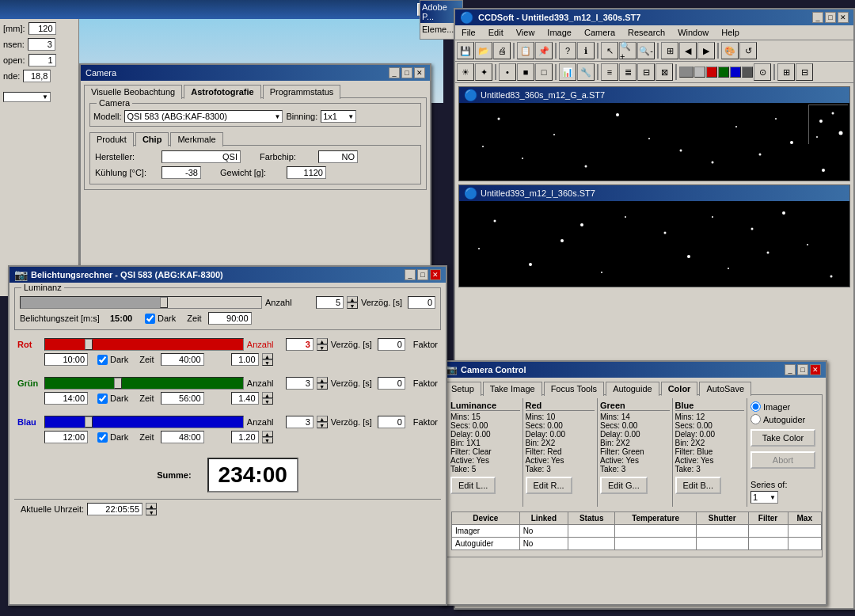 Image resolution: width=855 pixels, height=616 pixels. What do you see at coordinates (735, 72) in the screenshot?
I see `tb2-blue` at bounding box center [735, 72].